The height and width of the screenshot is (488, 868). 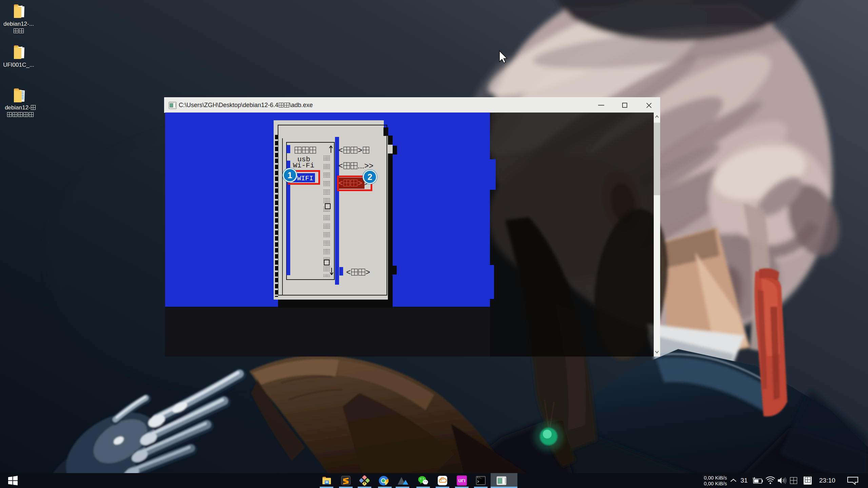 I want to click on svg-text: UΓI, so click(x=462, y=481).